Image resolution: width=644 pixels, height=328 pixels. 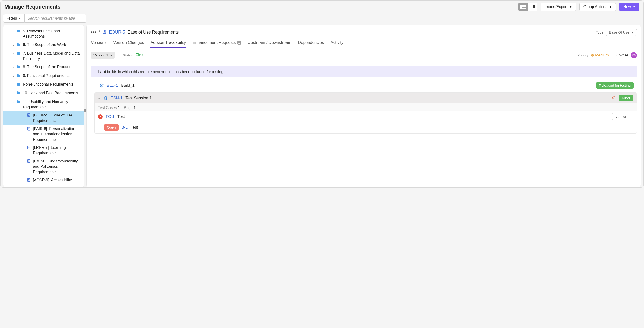 I want to click on type-select: Ease Of Use ▼, so click(x=622, y=32).